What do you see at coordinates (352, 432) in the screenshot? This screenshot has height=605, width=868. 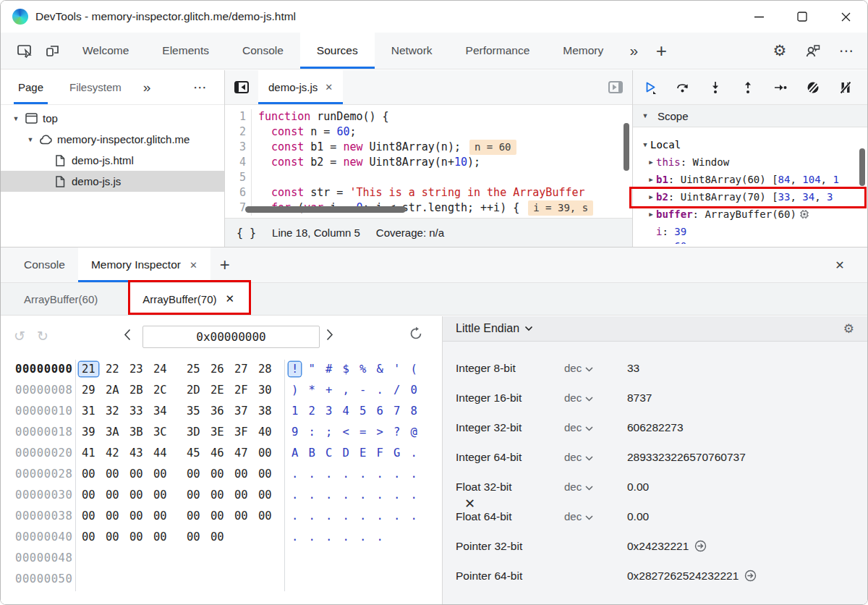 I see `ascii-char: <` at bounding box center [352, 432].